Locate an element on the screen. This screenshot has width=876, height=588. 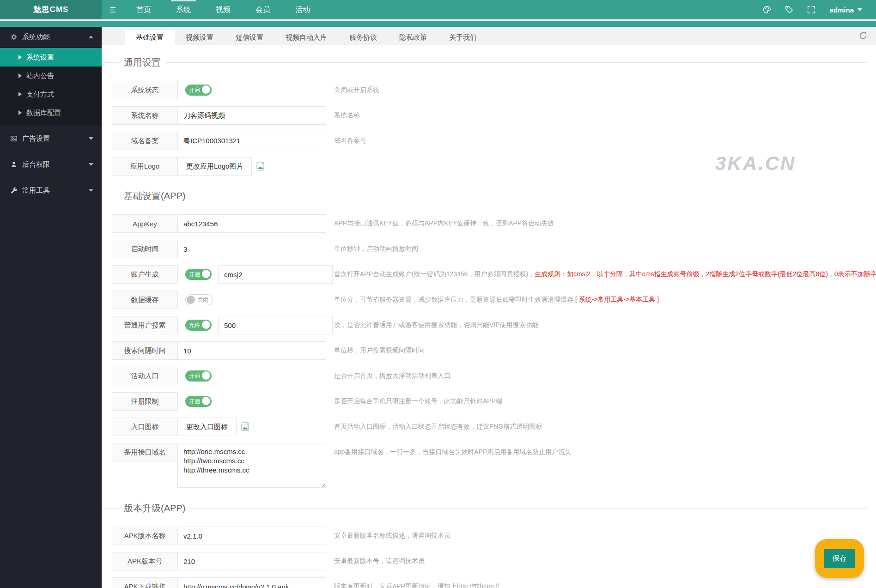
form-row: 活动入口开启是否开启首页，播放页浮动活动列表入口 is located at coordinates (494, 376).